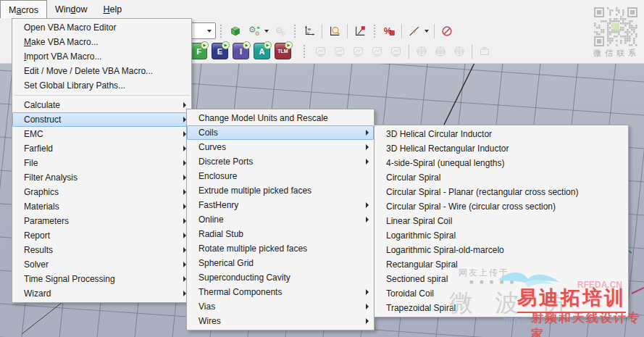 The image size is (644, 337). What do you see at coordinates (42, 105) in the screenshot?
I see `label: Calculate` at bounding box center [42, 105].